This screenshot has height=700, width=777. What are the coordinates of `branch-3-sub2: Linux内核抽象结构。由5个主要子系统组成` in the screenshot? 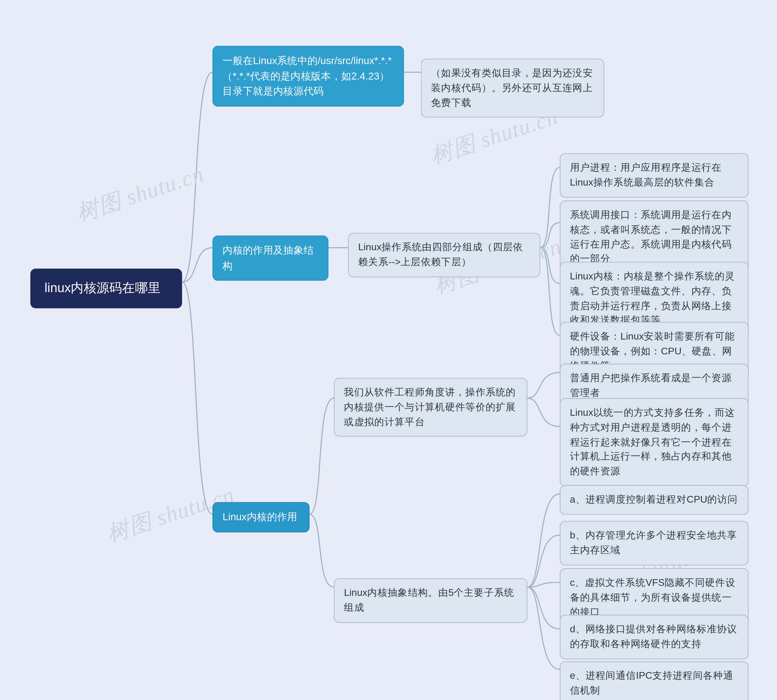 It's located at (431, 600).